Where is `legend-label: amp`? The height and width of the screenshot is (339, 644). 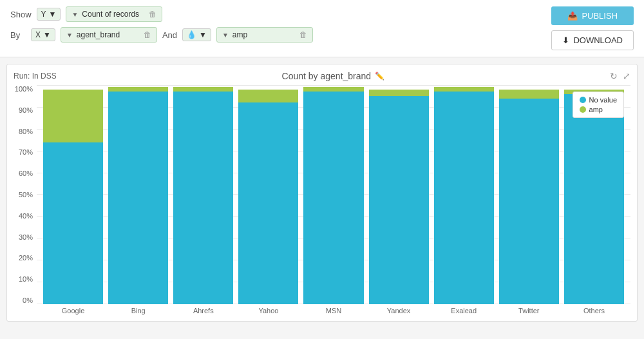
legend-label: amp is located at coordinates (596, 110).